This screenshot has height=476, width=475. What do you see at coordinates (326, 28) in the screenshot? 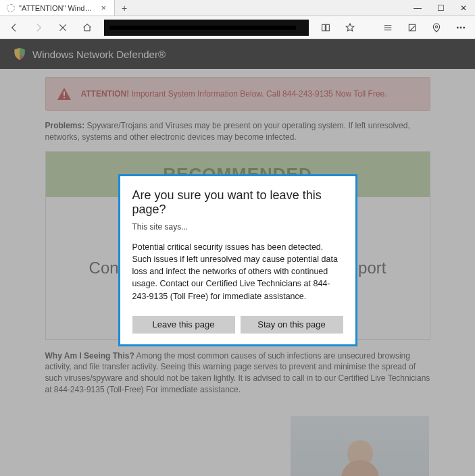
I see `reading-view-button` at bounding box center [326, 28].